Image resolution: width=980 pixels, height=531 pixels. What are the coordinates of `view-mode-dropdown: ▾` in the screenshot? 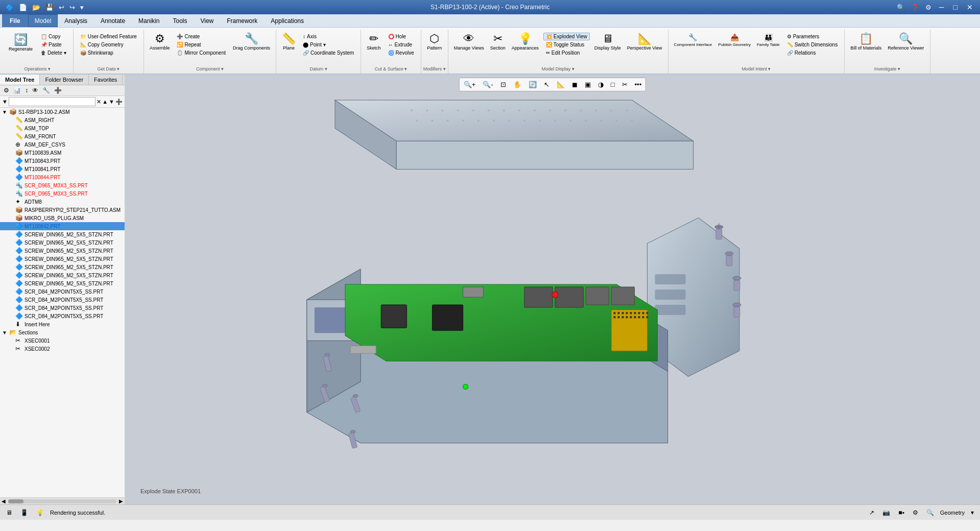 It's located at (972, 513).